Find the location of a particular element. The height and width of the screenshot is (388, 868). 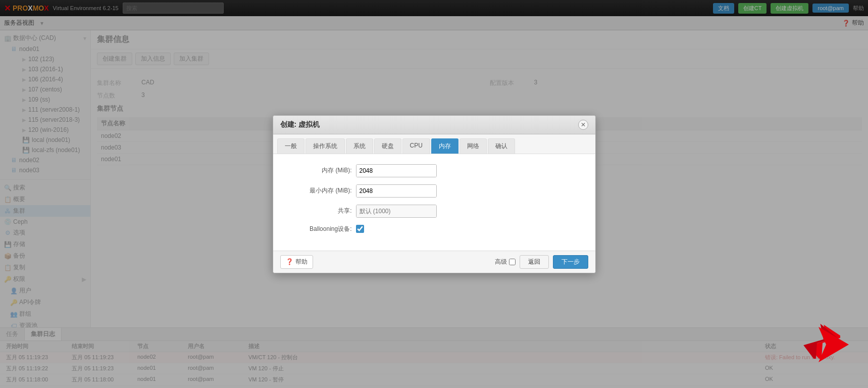

back-button: 返回 is located at coordinates (534, 262).